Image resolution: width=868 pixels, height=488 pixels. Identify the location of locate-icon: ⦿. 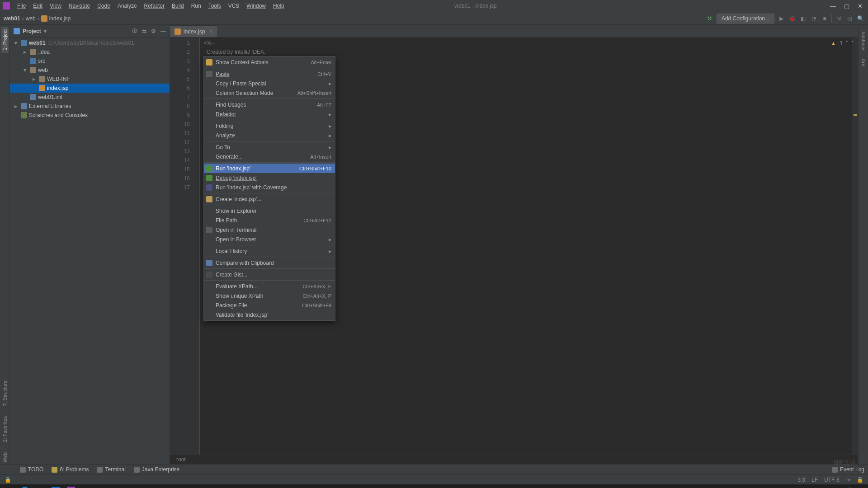
(135, 31).